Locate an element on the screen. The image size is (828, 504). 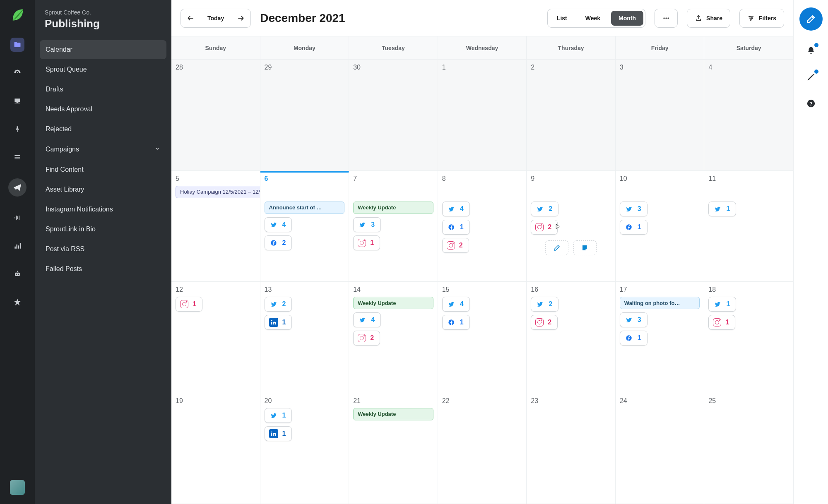
calendar-cell: 29 is located at coordinates (305, 115).